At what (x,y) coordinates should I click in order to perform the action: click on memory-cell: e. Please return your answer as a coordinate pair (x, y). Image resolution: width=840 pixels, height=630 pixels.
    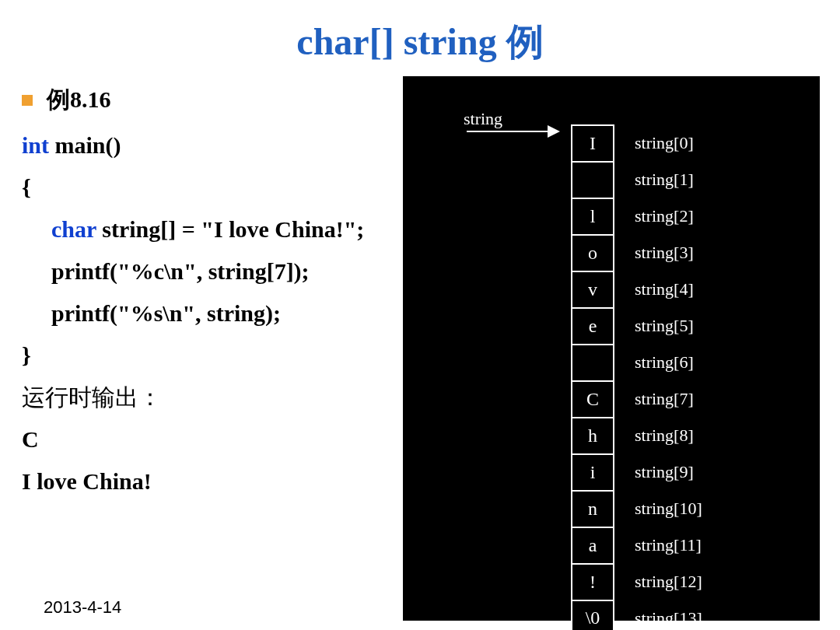
    Looking at the image, I should click on (593, 325).